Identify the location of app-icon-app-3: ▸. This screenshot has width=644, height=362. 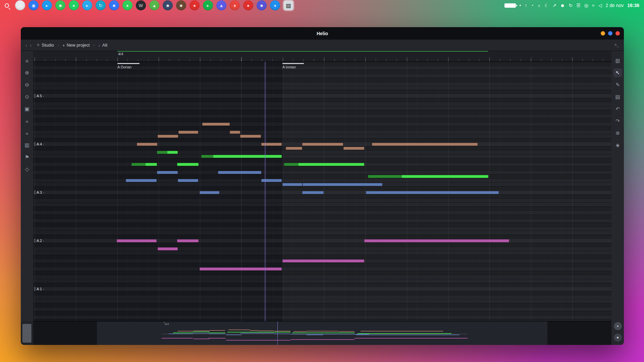
(47, 5).